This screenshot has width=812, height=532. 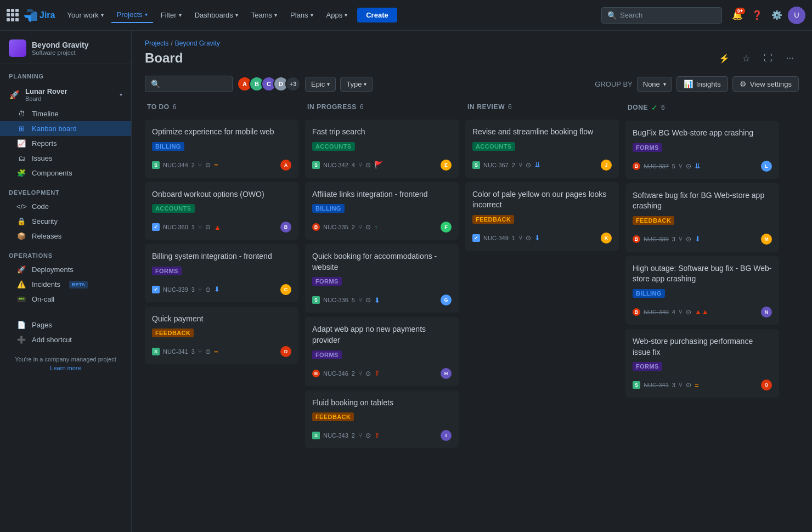 What do you see at coordinates (542, 132) in the screenshot?
I see `card-title: Revise and streamline booking flow` at bounding box center [542, 132].